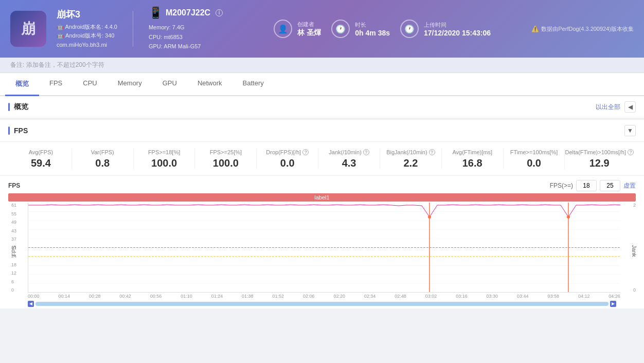  Describe the element at coordinates (188, 13) in the screenshot. I see `device-name: M2007J22C` at that location.